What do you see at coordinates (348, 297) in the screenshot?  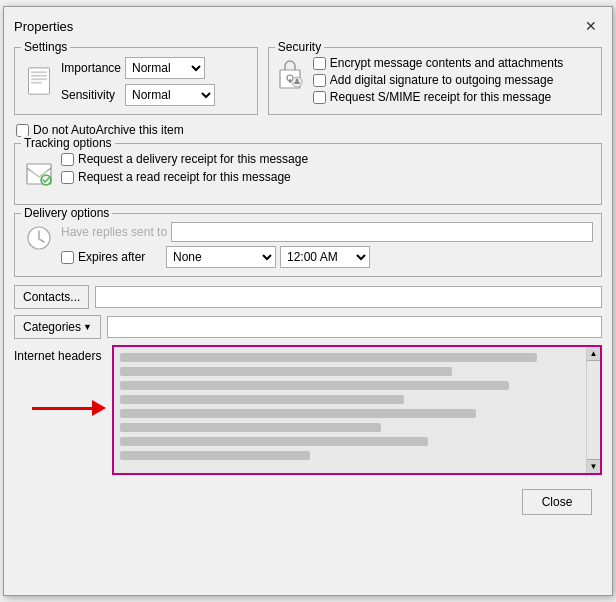 I see `contacts-input` at bounding box center [348, 297].